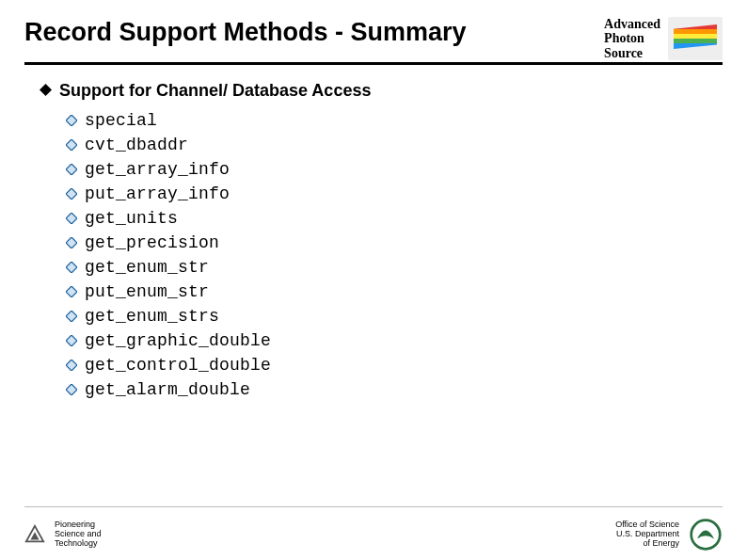 This screenshot has width=747, height=560. I want to click on section-heading: Support for Channel/ Database Access, so click(215, 90).